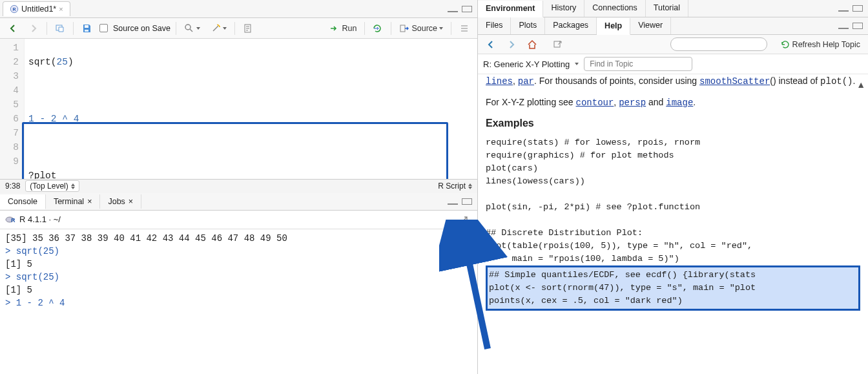  I want to click on link-lines: lines, so click(499, 81).